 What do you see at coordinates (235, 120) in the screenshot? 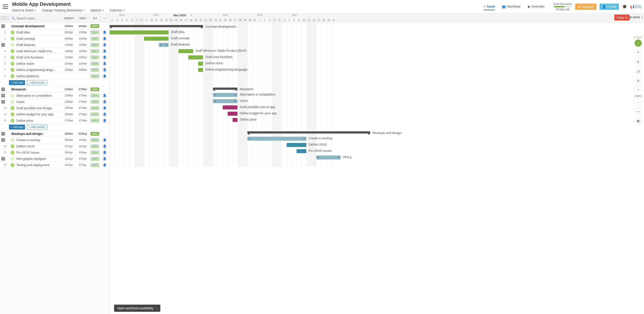
I see `gantt-bar: Define price` at bounding box center [235, 120].